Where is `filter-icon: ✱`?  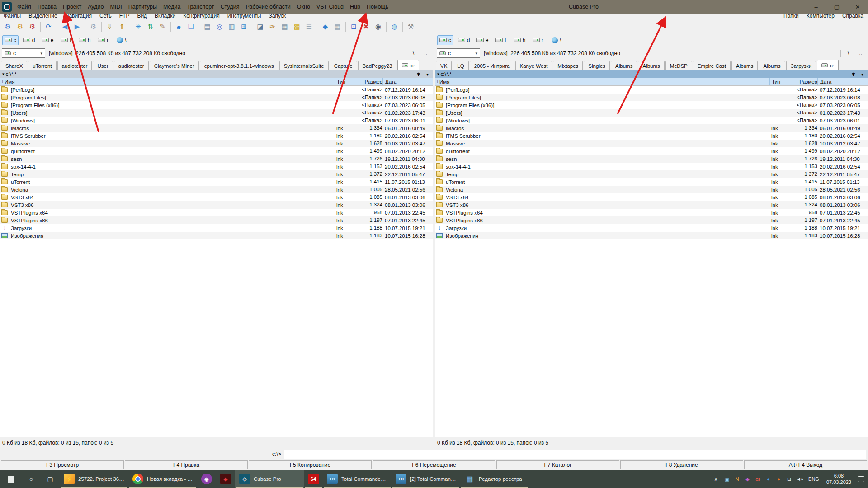 filter-icon: ✱ is located at coordinates (854, 74).